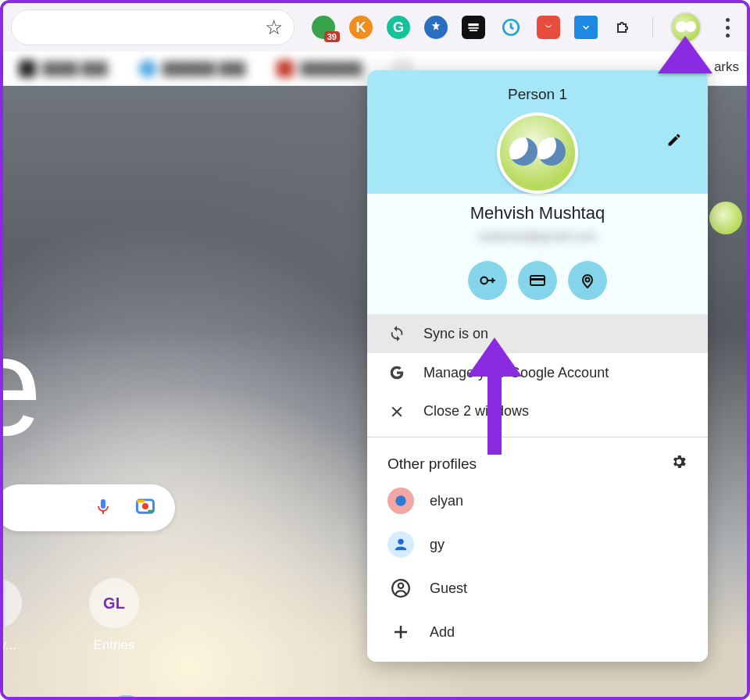 The image size is (750, 700). Describe the element at coordinates (538, 237) in the screenshot. I see `profile-user-email: redacted@gmail.com` at that location.